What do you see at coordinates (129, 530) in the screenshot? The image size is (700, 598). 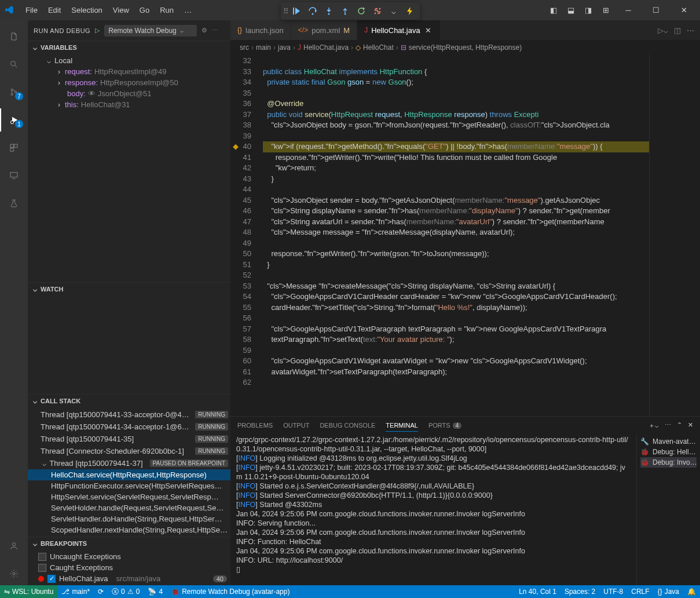 I see `stack-frame: ScopedHandler.nextHandle(String,Request,…` at bounding box center [129, 530].